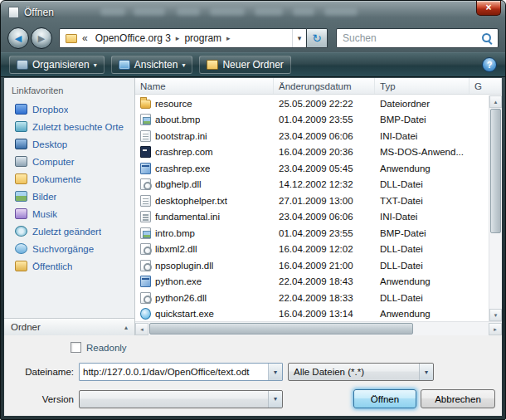 The width and height of the screenshot is (506, 420). I want to click on cancel-button-label: Abbrechen, so click(458, 399).